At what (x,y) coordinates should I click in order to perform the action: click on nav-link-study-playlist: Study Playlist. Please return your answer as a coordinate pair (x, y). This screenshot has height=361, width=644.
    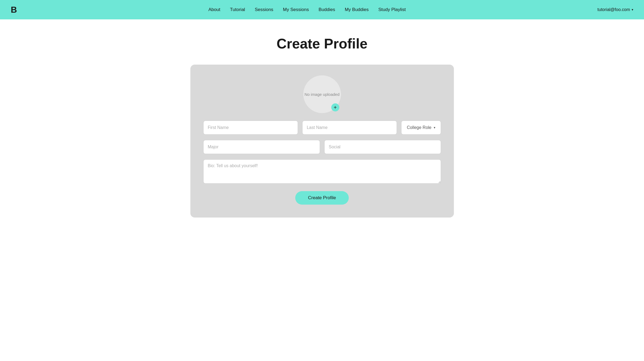
    Looking at the image, I should click on (392, 10).